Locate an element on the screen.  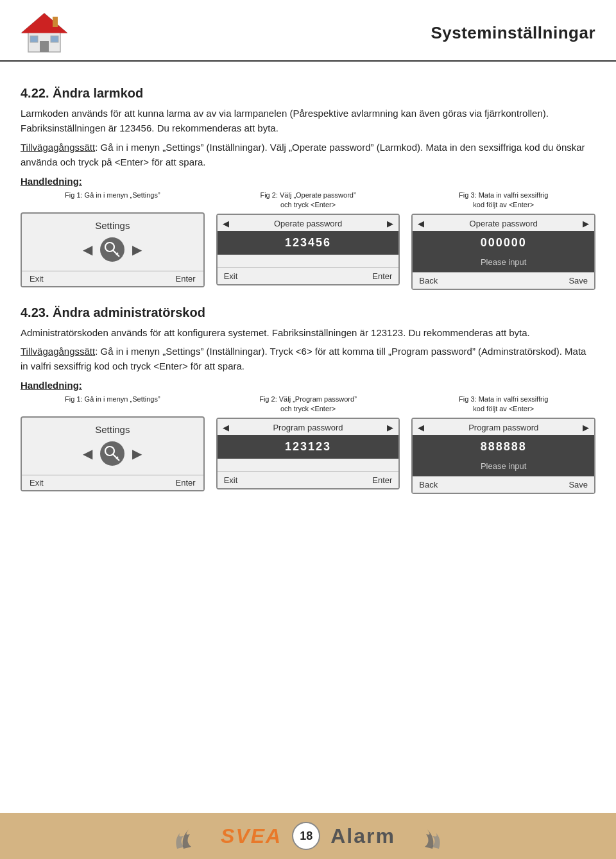
section-423-para1: Administratörskoden används för att konf… is located at coordinates (308, 332).